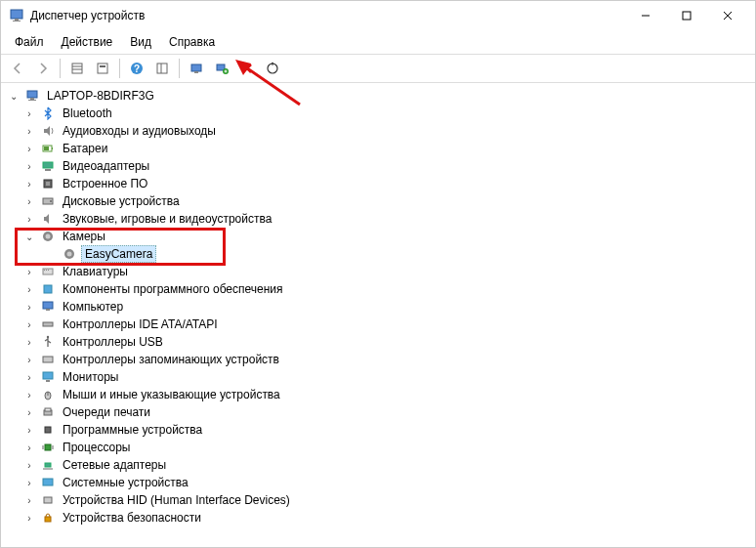 This screenshot has height=548, width=756. I want to click on forward-button, so click(43, 68).